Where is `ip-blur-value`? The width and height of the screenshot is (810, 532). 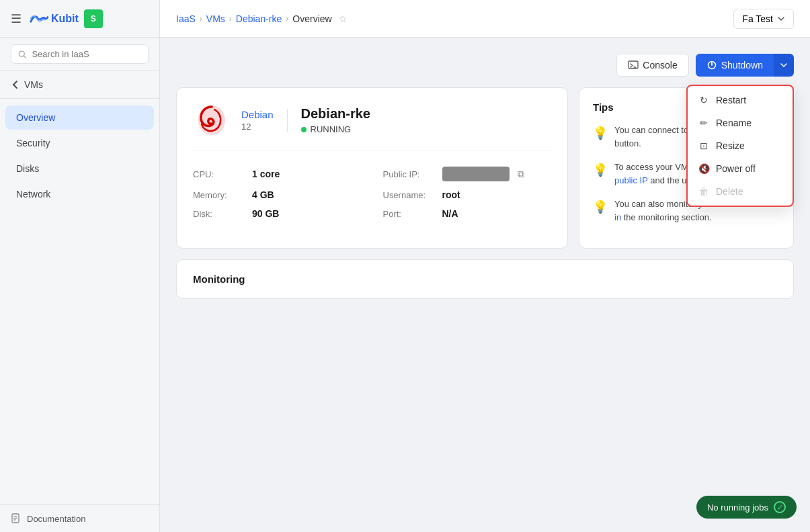 ip-blur-value is located at coordinates (476, 174).